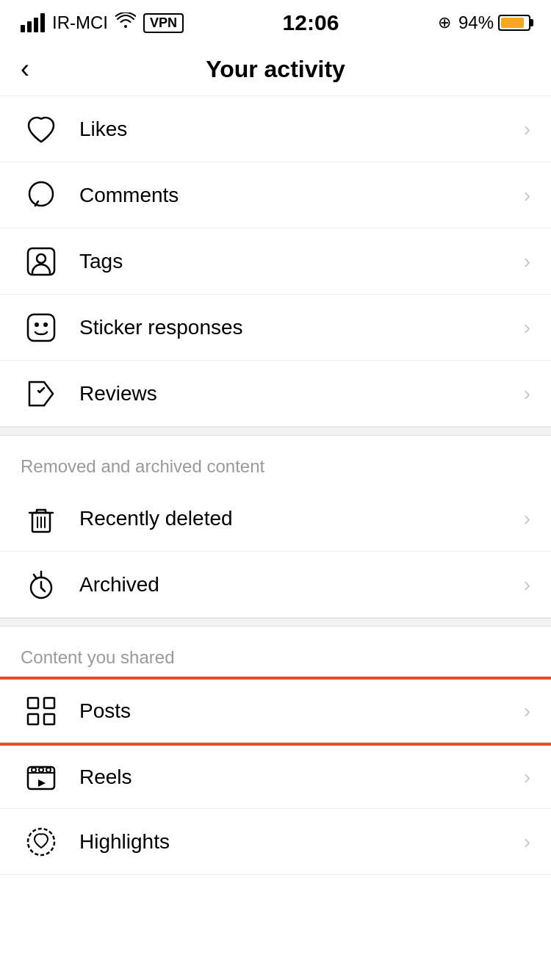  What do you see at coordinates (301, 519) in the screenshot?
I see `recently-deleted-label: Recently deleted` at bounding box center [301, 519].